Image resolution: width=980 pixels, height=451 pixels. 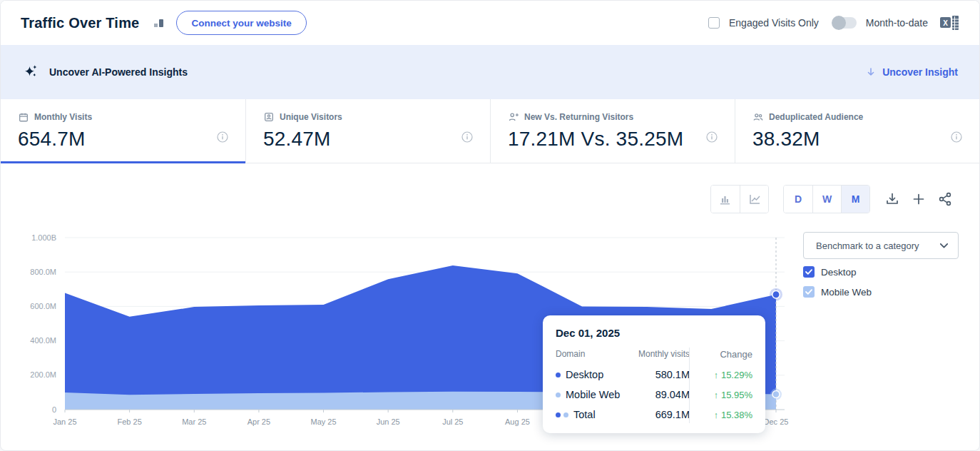 What do you see at coordinates (518, 422) in the screenshot?
I see `svg-text: Aug 25` at bounding box center [518, 422].